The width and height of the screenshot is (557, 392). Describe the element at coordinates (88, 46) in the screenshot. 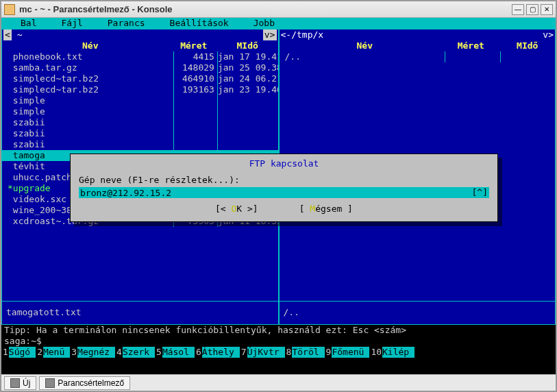

I see `left-header-name: Név` at that location.